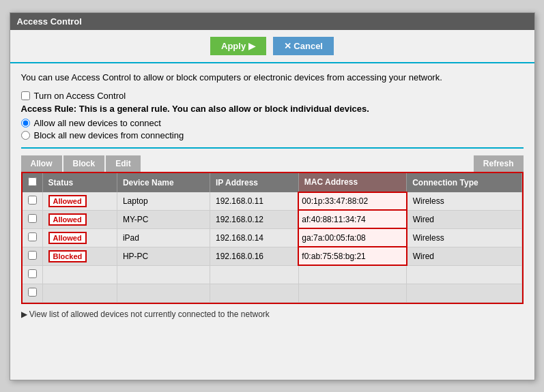  Describe the element at coordinates (272, 256) in the screenshot. I see `table-row: Blocked HP-PC 192.168.0.16 f0:ab:75:58:b…` at that location.